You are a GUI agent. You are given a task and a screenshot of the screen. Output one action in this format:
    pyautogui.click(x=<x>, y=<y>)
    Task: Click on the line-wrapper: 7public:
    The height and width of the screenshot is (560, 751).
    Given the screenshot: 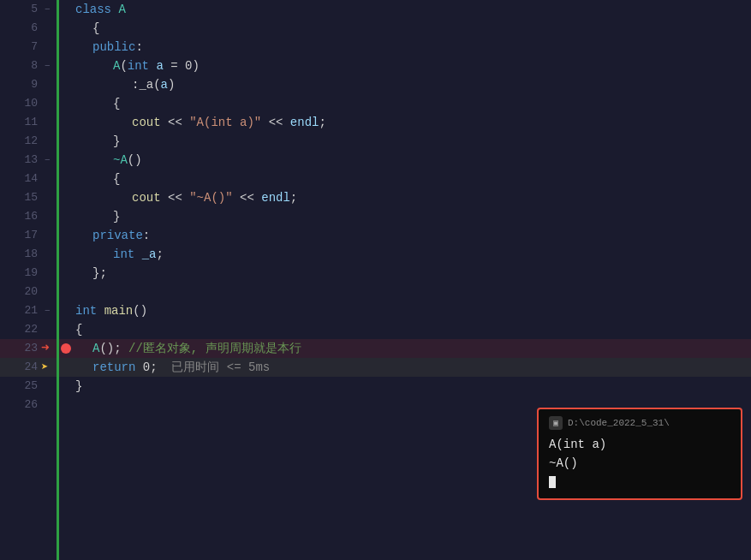 What is the action you would take?
    pyautogui.click(x=375, y=47)
    